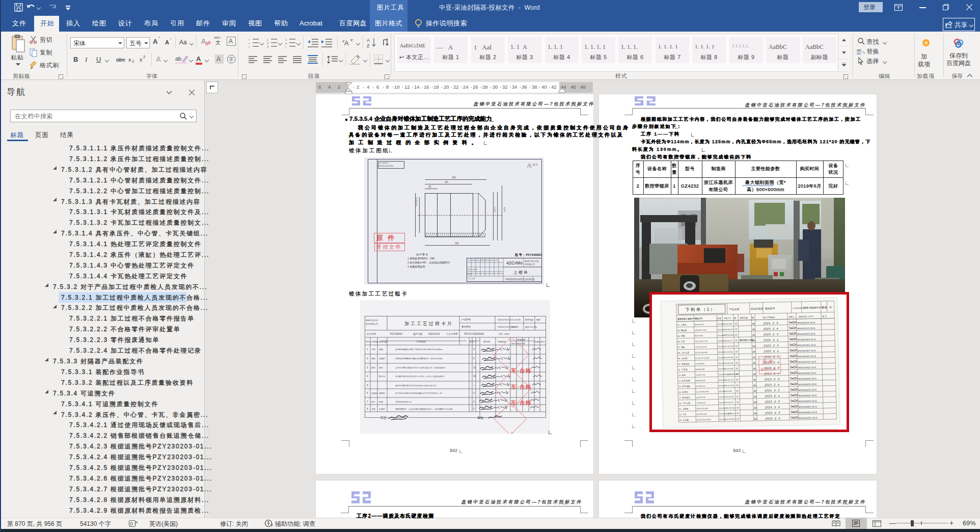 This screenshot has width=980, height=532. I want to click on svg-text: 操作者, so click(487, 341).